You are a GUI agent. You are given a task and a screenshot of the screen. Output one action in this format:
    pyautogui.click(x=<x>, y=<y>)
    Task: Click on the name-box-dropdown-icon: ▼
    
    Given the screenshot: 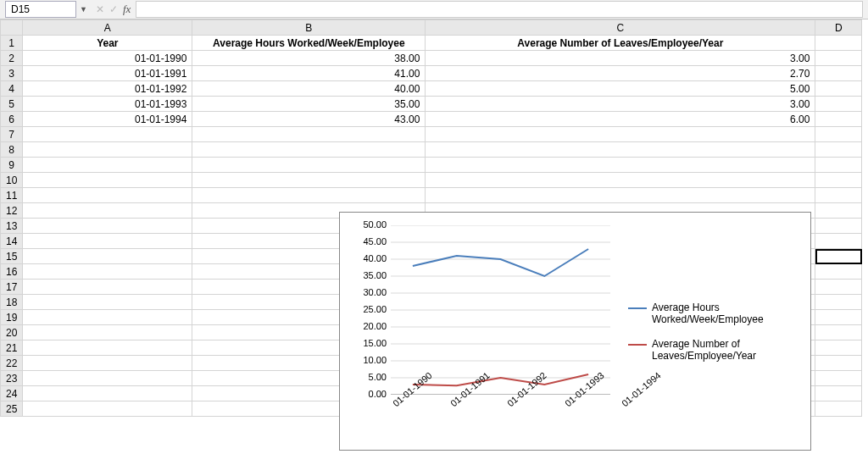 What is the action you would take?
    pyautogui.click(x=83, y=9)
    